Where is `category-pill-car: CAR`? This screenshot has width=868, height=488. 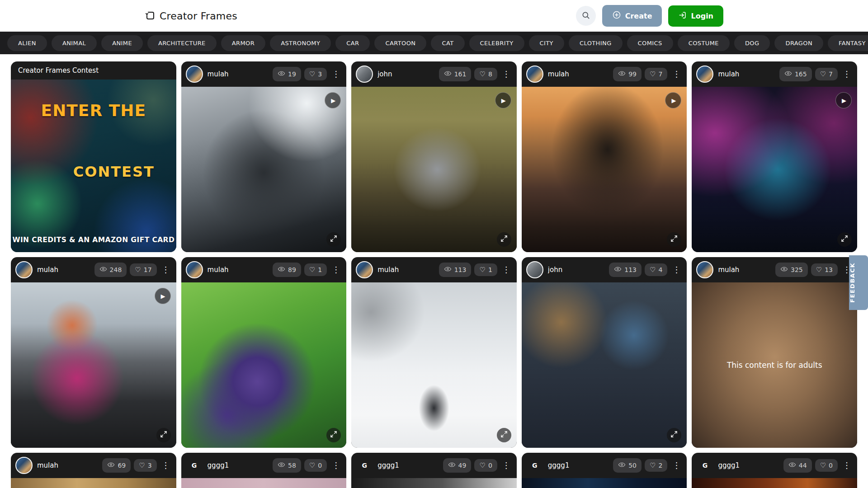
category-pill-car: CAR is located at coordinates (353, 43).